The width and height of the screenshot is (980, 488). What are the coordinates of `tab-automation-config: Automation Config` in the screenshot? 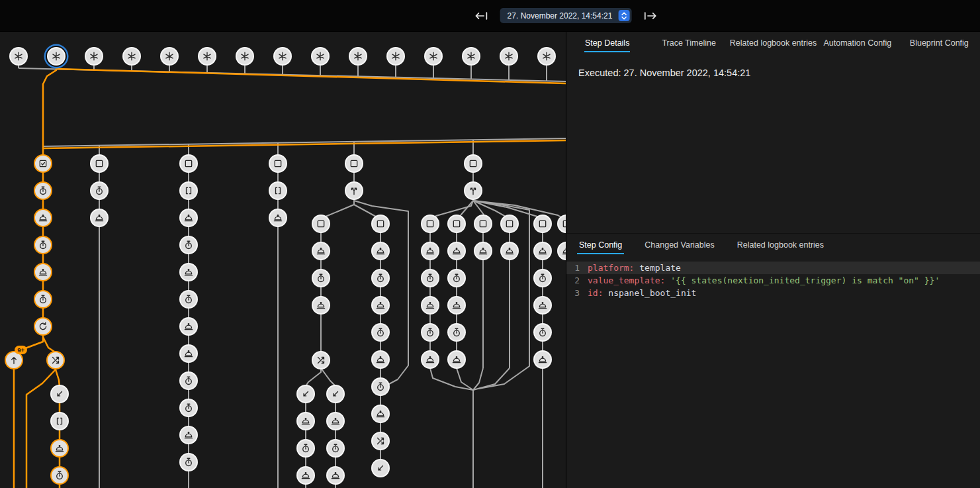 It's located at (858, 43).